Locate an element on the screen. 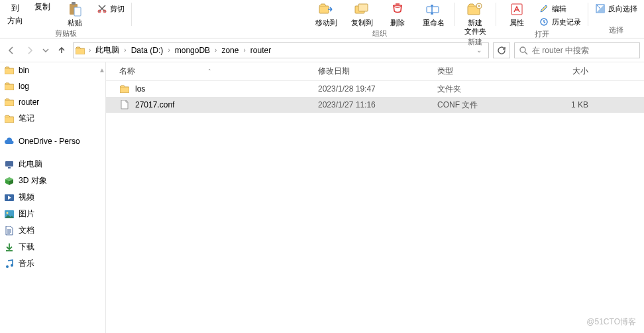  video-icon is located at coordinates (9, 198).